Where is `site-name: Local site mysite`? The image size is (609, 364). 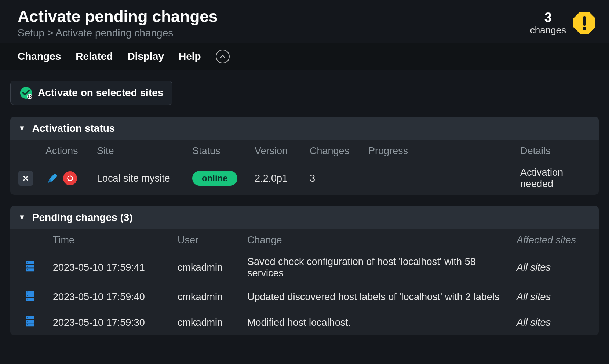
site-name: Local site mysite is located at coordinates (139, 178).